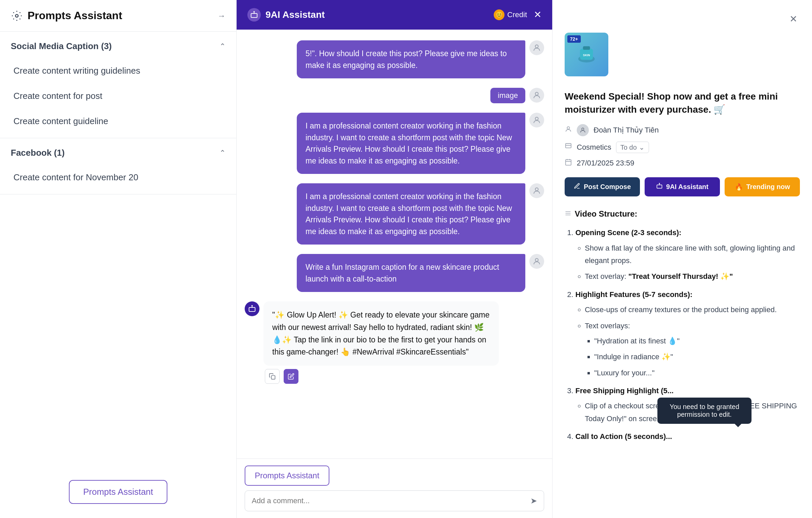 This screenshot has height=518, width=812. I want to click on edit-button, so click(291, 376).